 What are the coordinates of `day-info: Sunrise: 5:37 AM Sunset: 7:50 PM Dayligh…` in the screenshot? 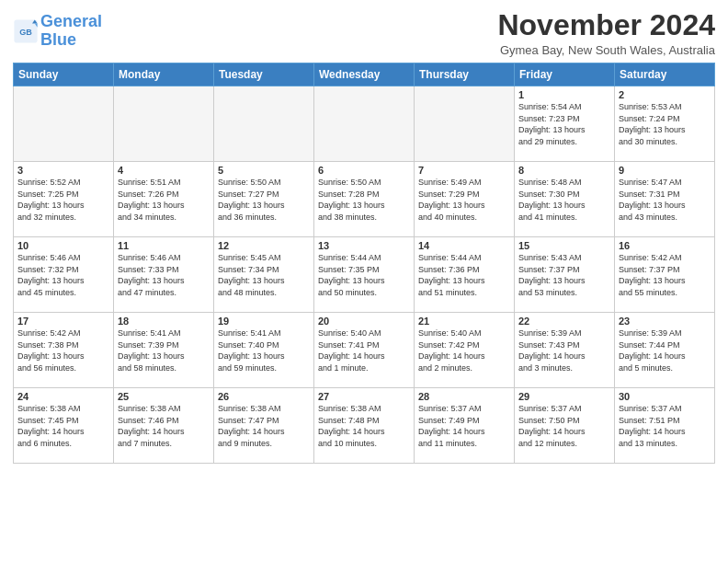 It's located at (564, 426).